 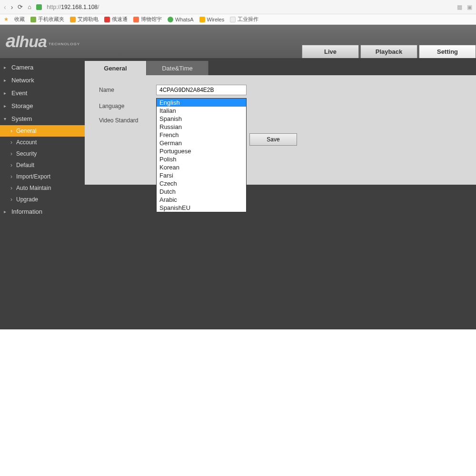 I want to click on language-option-portuguese: Portuguese, so click(x=201, y=151).